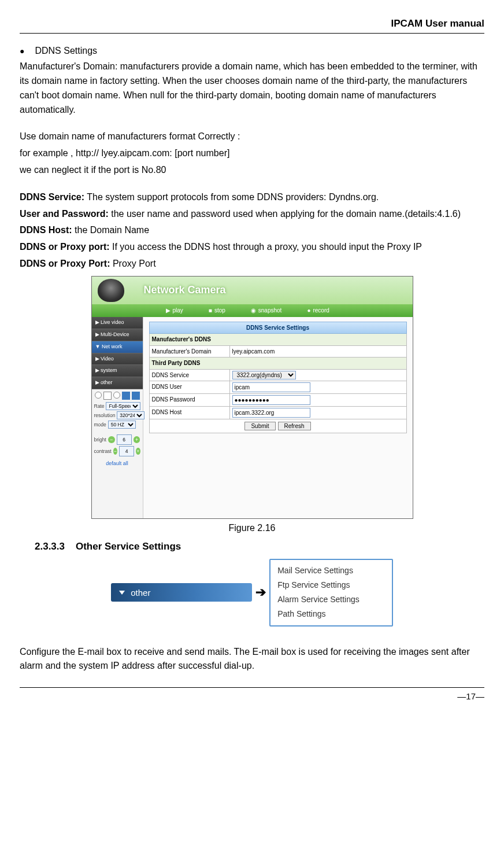 This screenshot has width=504, height=855. What do you see at coordinates (264, 375) in the screenshot?
I see `ddns-service-select: 3322.org(dyndns)` at bounding box center [264, 375].